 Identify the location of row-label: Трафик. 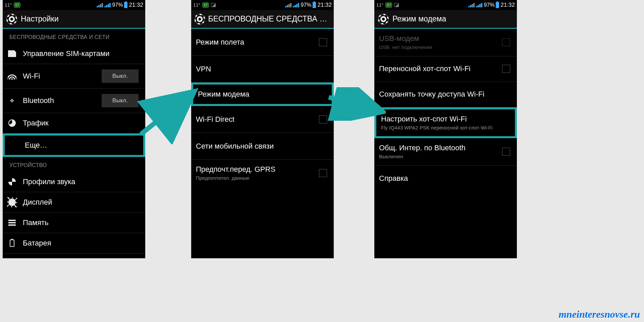
(80, 123).